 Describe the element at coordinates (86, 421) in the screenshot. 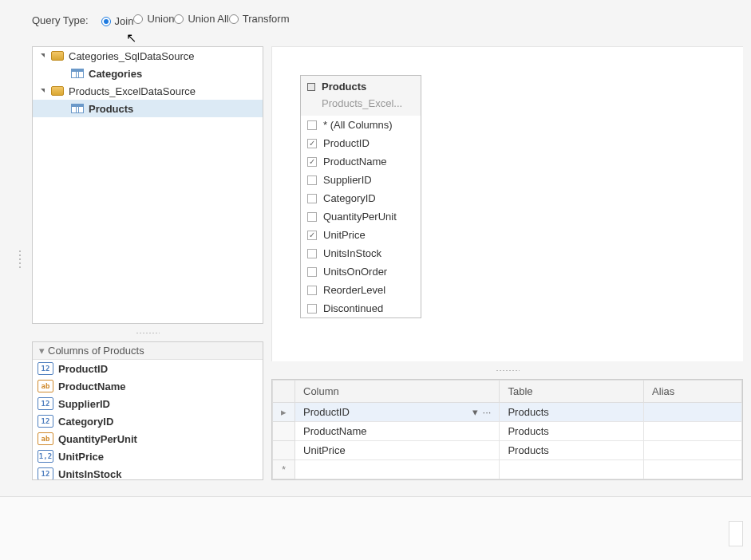

I see `column-item-label: CategoryID` at that location.